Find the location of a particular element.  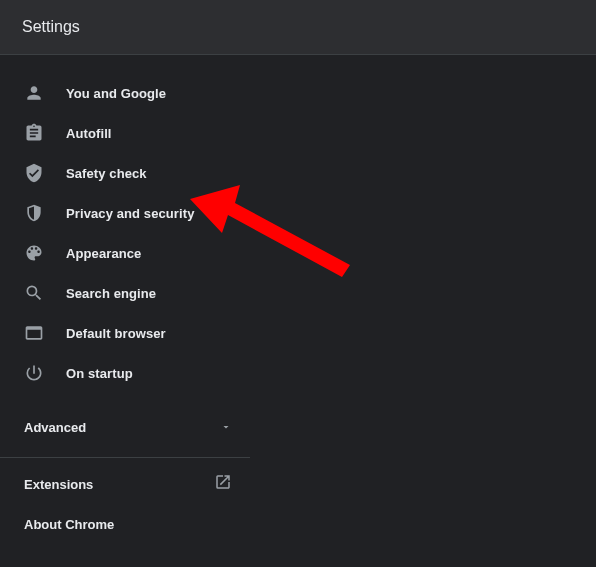

sidebar-item-appearance: Appearance is located at coordinates (128, 253).